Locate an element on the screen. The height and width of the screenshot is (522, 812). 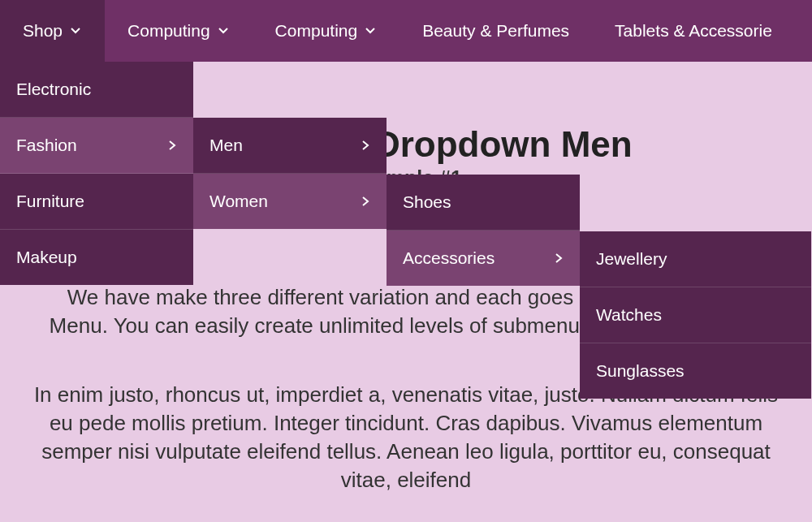
dropdown-level-2: Men Women is located at coordinates (290, 174).